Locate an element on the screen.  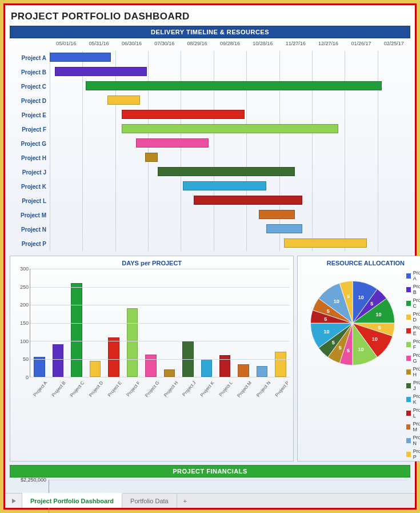
gantt-row-label: Project P is located at coordinates (30, 244).